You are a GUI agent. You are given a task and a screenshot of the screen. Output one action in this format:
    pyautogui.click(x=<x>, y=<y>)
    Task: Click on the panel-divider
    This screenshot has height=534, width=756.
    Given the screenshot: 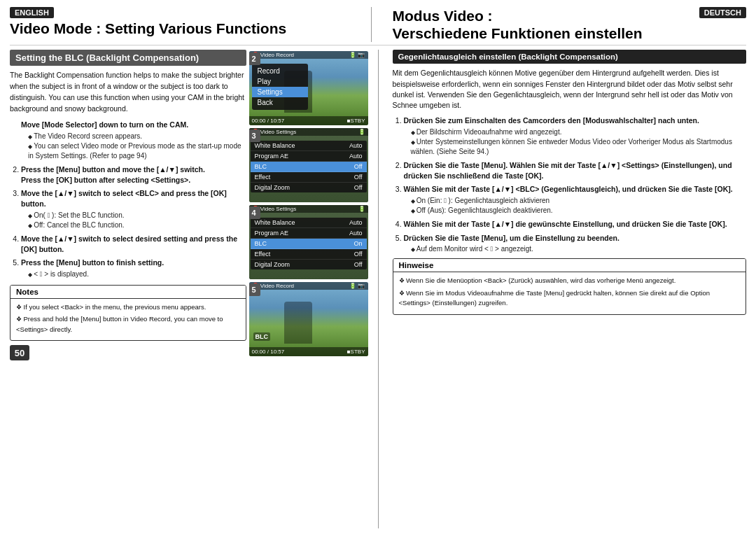 What is the action you would take?
    pyautogui.click(x=378, y=289)
    